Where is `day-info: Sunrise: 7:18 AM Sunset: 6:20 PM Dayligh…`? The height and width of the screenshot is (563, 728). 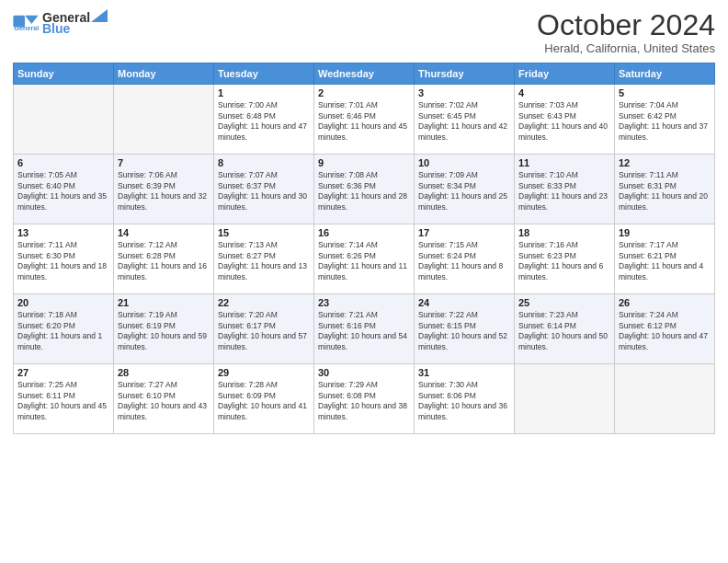 day-info: Sunrise: 7:18 AM Sunset: 6:20 PM Dayligh… is located at coordinates (63, 331).